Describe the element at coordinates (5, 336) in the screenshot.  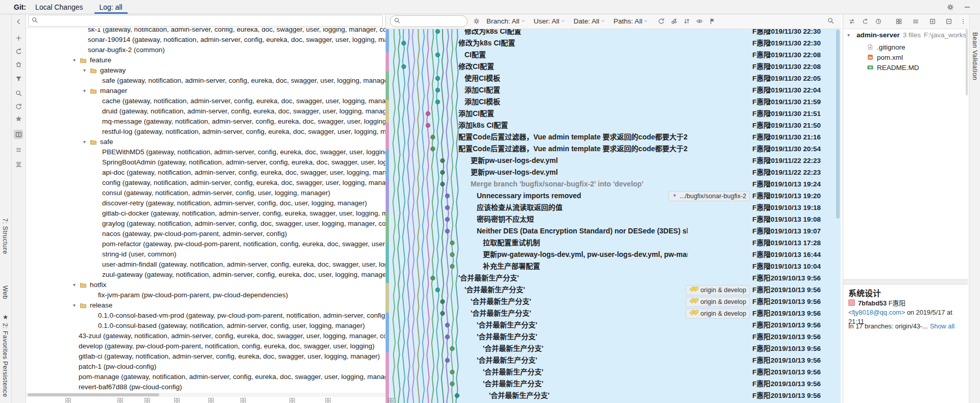
I see `tool-stripe-label: ★ 2: Favorites` at that location.